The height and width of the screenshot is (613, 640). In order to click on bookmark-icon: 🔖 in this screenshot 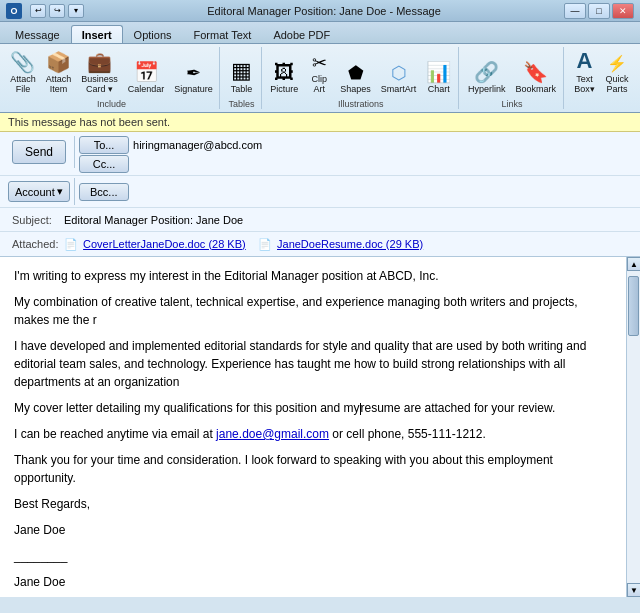, I will do `click(536, 72)`.